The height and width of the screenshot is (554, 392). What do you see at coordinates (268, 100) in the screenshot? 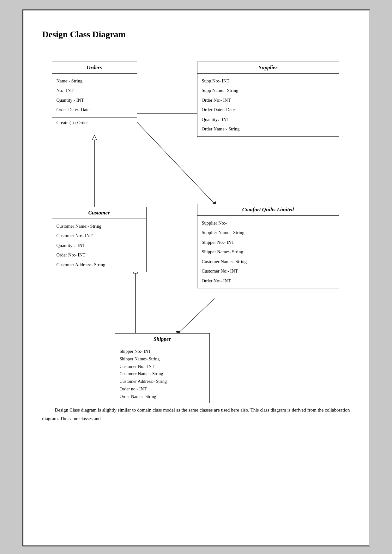
I see `supplier-attr-3: Order No:- INT` at bounding box center [268, 100].